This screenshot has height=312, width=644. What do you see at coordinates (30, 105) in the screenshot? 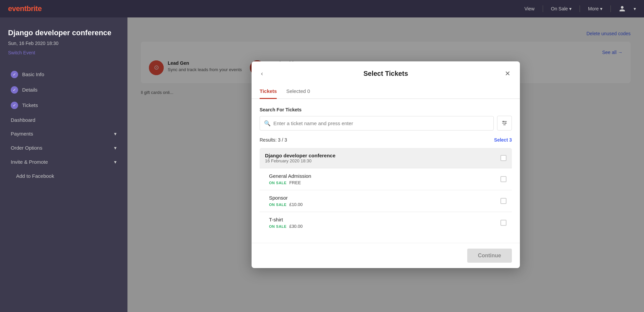
I see `sidebar-item-label-3: Tickets` at bounding box center [30, 105].